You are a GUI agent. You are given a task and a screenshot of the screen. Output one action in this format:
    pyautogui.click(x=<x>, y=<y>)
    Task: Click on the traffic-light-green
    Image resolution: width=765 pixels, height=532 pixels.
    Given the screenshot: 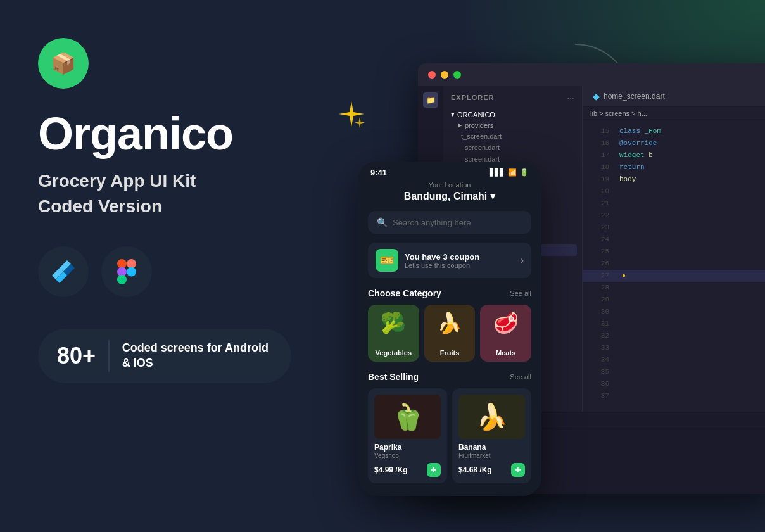 What is the action you would take?
    pyautogui.click(x=457, y=75)
    